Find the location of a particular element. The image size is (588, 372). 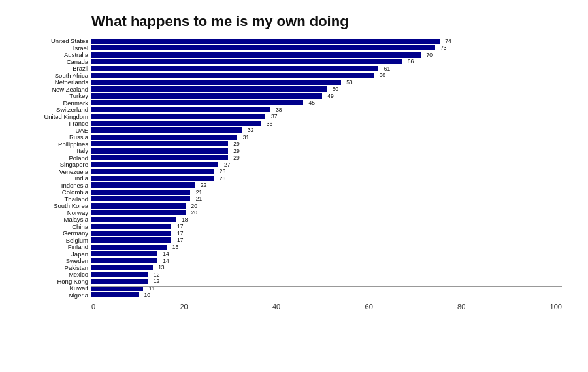

bar-value: 61 is located at coordinates (387, 69).